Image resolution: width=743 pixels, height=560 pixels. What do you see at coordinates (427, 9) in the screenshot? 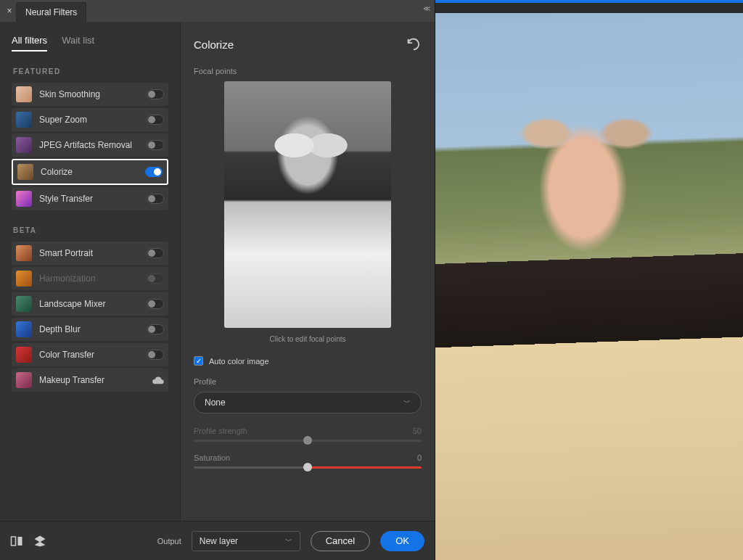
I see `collapse-icon: ≪` at bounding box center [427, 9].